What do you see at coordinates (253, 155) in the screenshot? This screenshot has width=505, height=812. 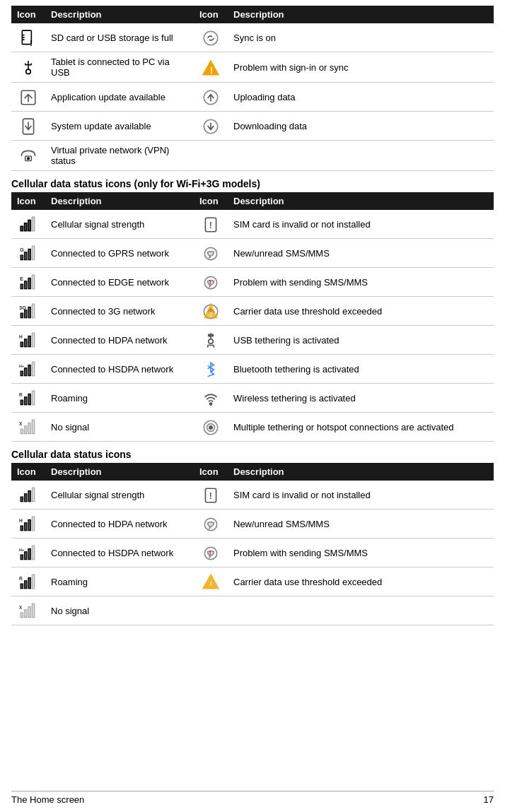 I see `table-row: Virtual private network (VPN) status` at bounding box center [253, 155].